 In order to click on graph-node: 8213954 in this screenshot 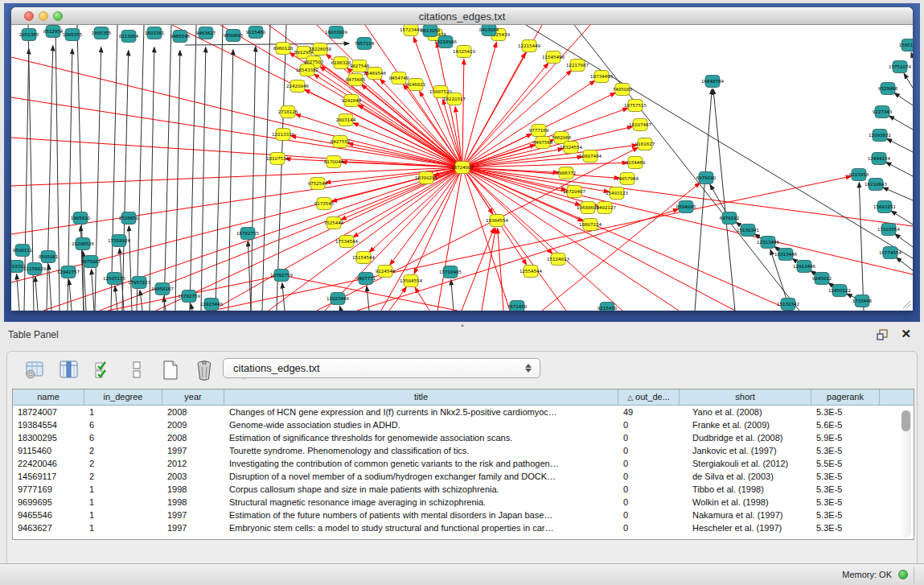, I will do `click(129, 37)`.